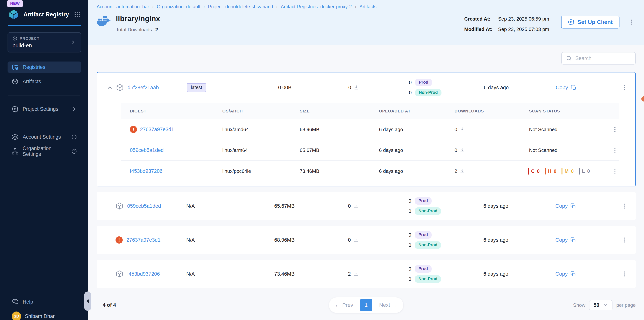  I want to click on page-header: Account: automation_har › Organization: …, so click(366, 22).